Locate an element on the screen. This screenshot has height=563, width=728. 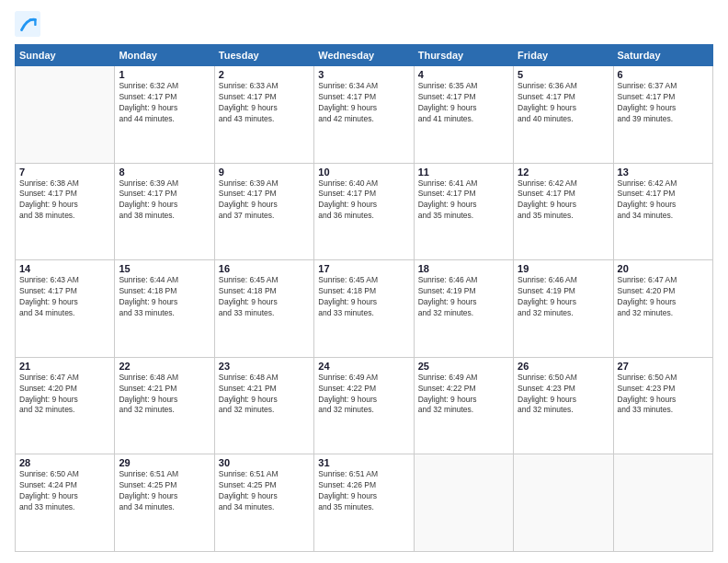
calendar-cell: 20Sunrise: 6:47 AM Sunset: 4:20 PM Dayli… is located at coordinates (663, 309).